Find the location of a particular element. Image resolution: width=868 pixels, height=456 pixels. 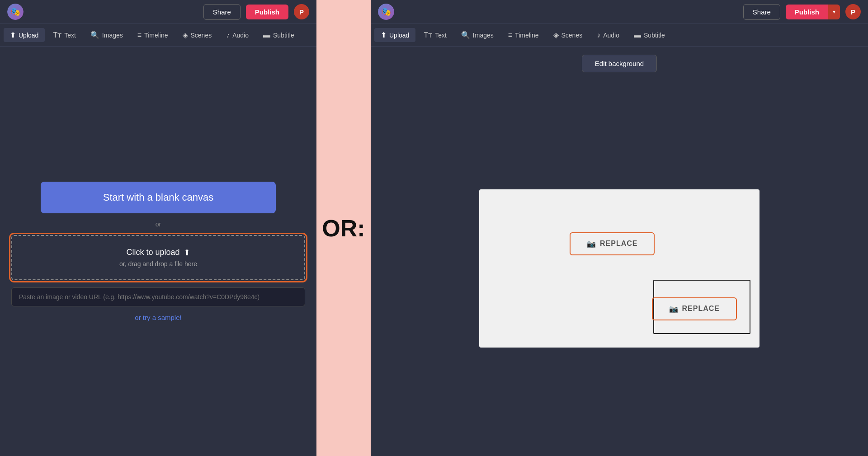

left-toolbar-upload-label: Upload is located at coordinates (28, 35).